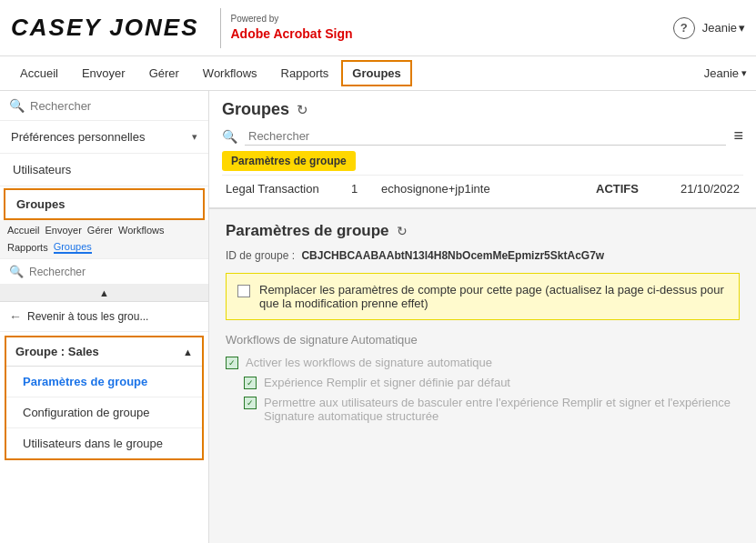 This screenshot has height=543, width=756. I want to click on nav-user-name: Jeanie, so click(721, 73).